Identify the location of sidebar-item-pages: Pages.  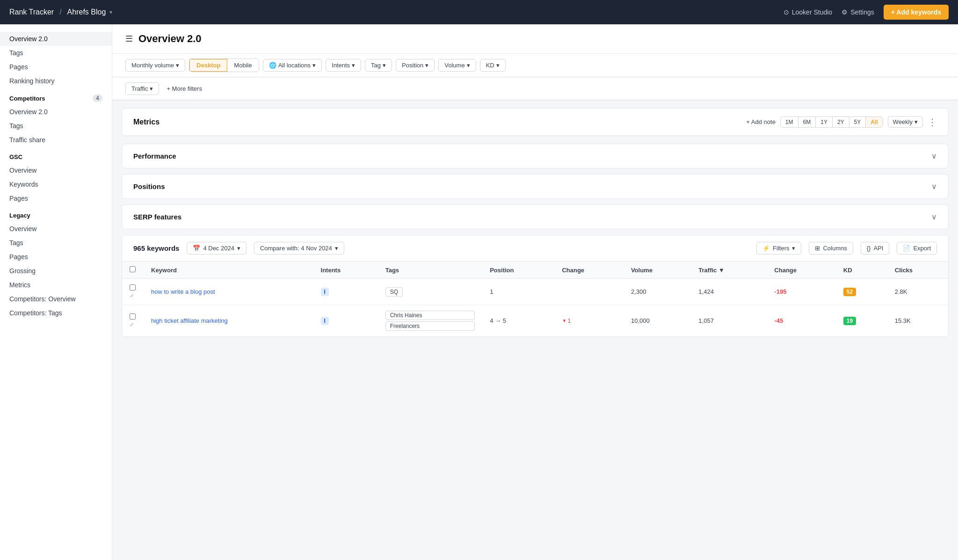
(56, 67).